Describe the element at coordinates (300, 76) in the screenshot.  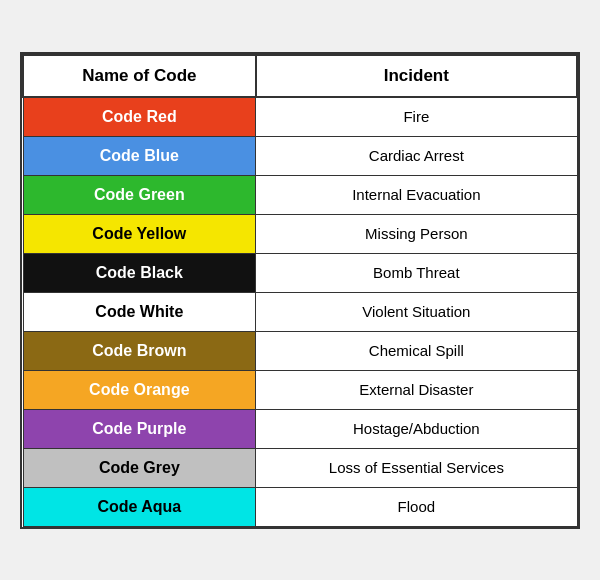
I see `table-header-row: Name of Code Incident` at that location.